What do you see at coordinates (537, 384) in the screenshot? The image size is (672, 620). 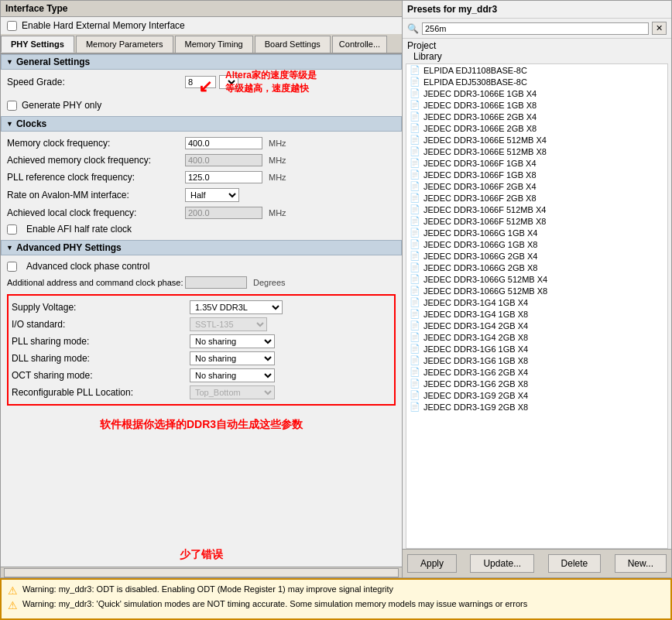 I see `preset-item: 📄JEDEC DDR3-1G6 2GB X8` at bounding box center [537, 384].